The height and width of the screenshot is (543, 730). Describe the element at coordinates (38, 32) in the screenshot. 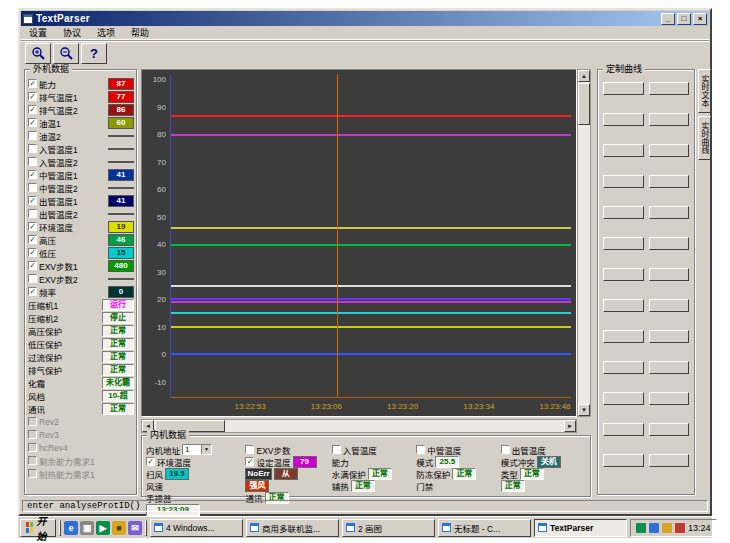

I see `menu-item: 设置` at that location.